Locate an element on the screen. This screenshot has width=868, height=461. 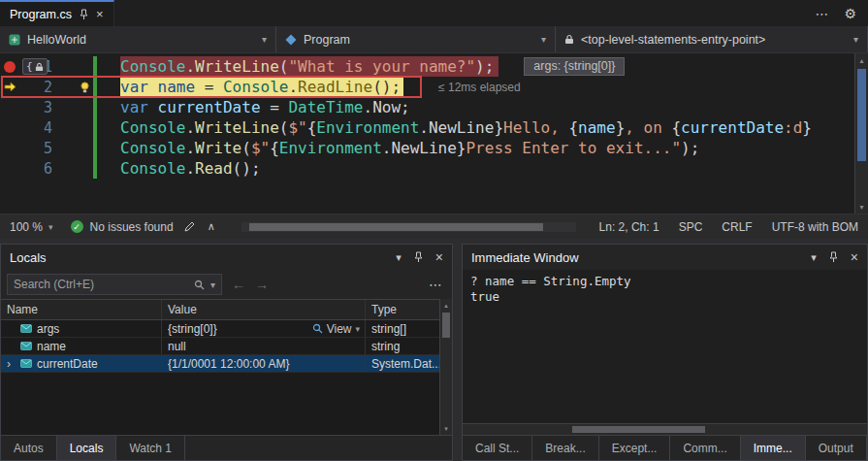
code-line: 4Console.WriteLine($"{Environment.NewLin… is located at coordinates (434, 128).